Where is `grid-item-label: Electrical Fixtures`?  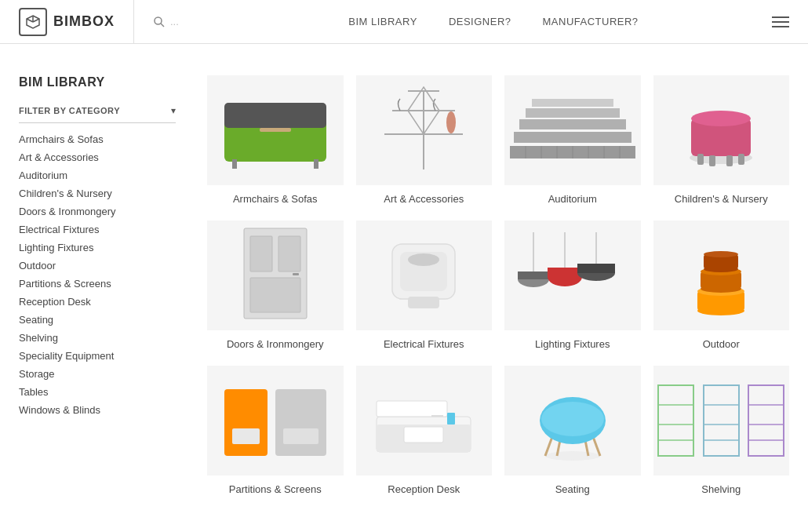 grid-item-label: Electrical Fixtures is located at coordinates (424, 344).